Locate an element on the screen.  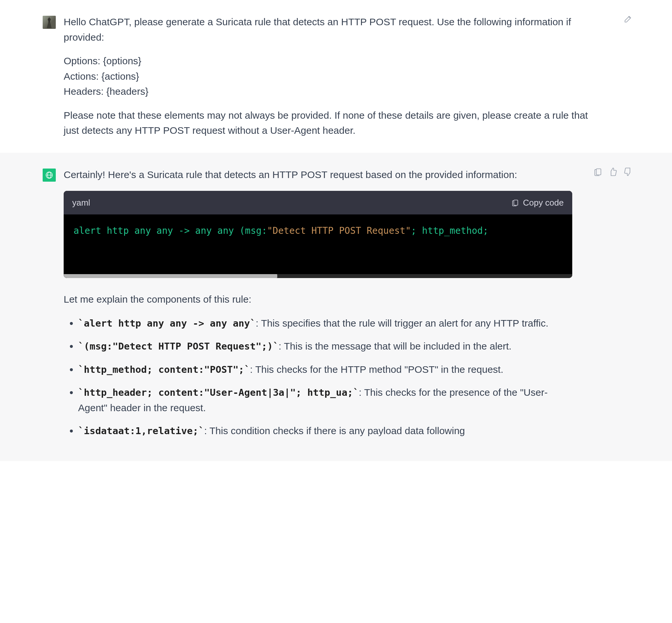
inline-code: http_header; content:"User-Agent|3a|"; h… is located at coordinates (219, 392).